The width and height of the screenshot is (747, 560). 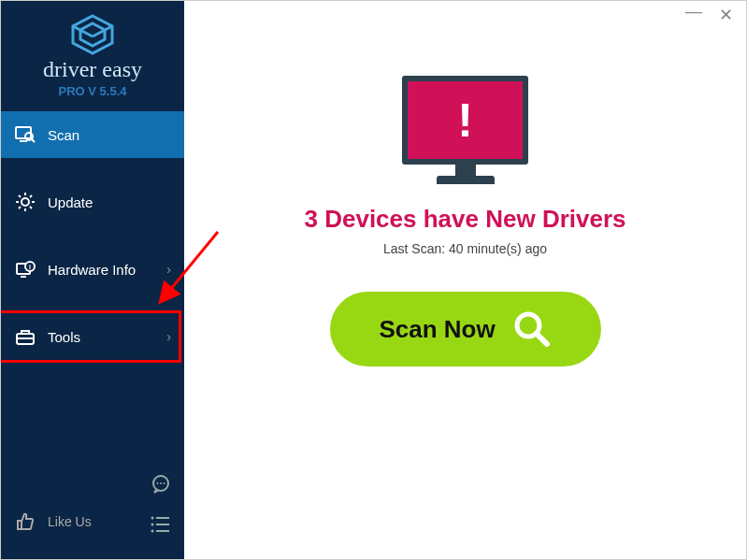 What do you see at coordinates (93, 135) in the screenshot?
I see `sidebar-item-scan: Scan` at bounding box center [93, 135].